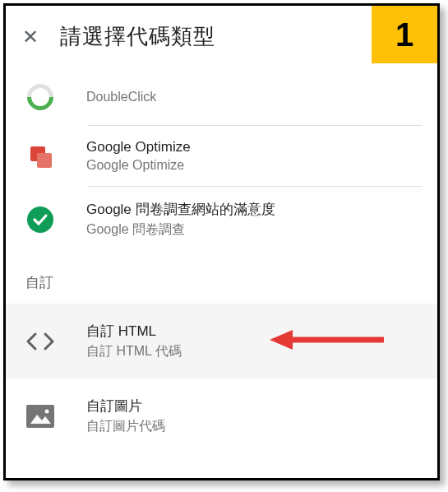 The image size is (448, 492). What do you see at coordinates (222, 97) in the screenshot?
I see `tag-type-doubleclick: DoubleClick` at bounding box center [222, 97].